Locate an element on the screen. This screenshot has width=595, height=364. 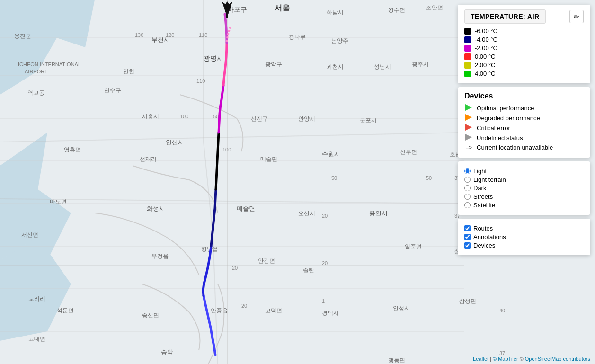
map-style-radio-streets is located at coordinates (468, 197).